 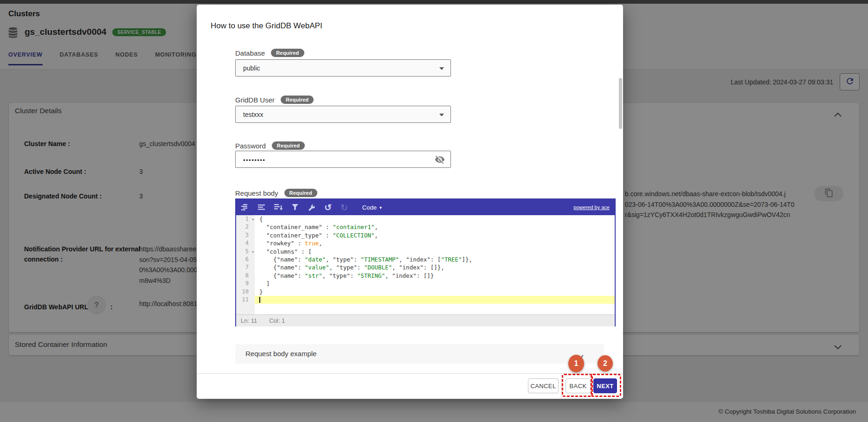 What do you see at coordinates (372, 208) in the screenshot?
I see `mode-select: Code ▾` at bounding box center [372, 208].